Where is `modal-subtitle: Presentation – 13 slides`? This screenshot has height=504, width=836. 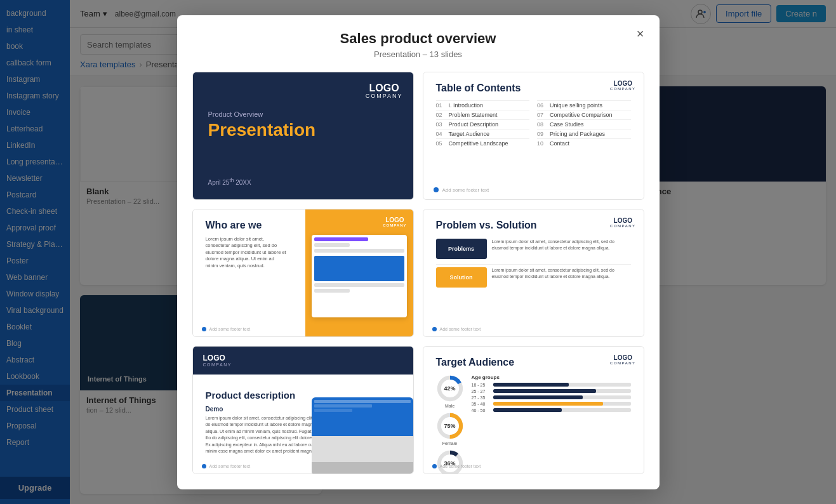 modal-subtitle: Presentation – 13 slides is located at coordinates (418, 55).